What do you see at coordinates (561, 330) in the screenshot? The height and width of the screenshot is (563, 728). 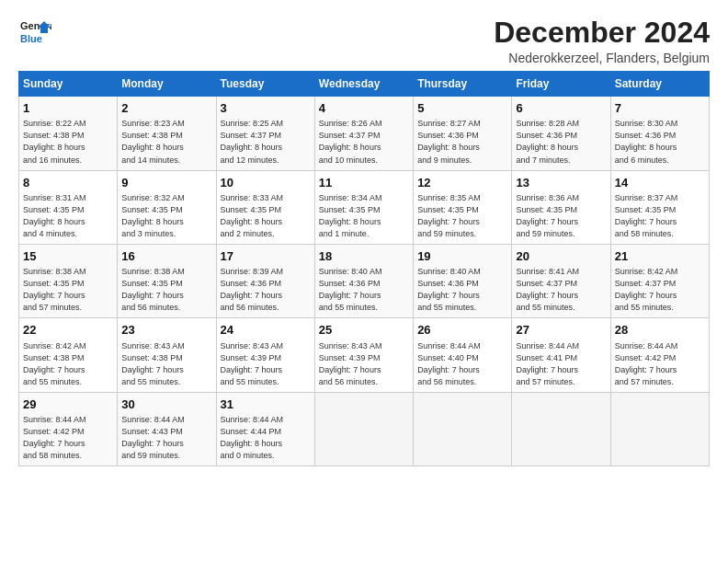 I see `day-number: 27` at bounding box center [561, 330].